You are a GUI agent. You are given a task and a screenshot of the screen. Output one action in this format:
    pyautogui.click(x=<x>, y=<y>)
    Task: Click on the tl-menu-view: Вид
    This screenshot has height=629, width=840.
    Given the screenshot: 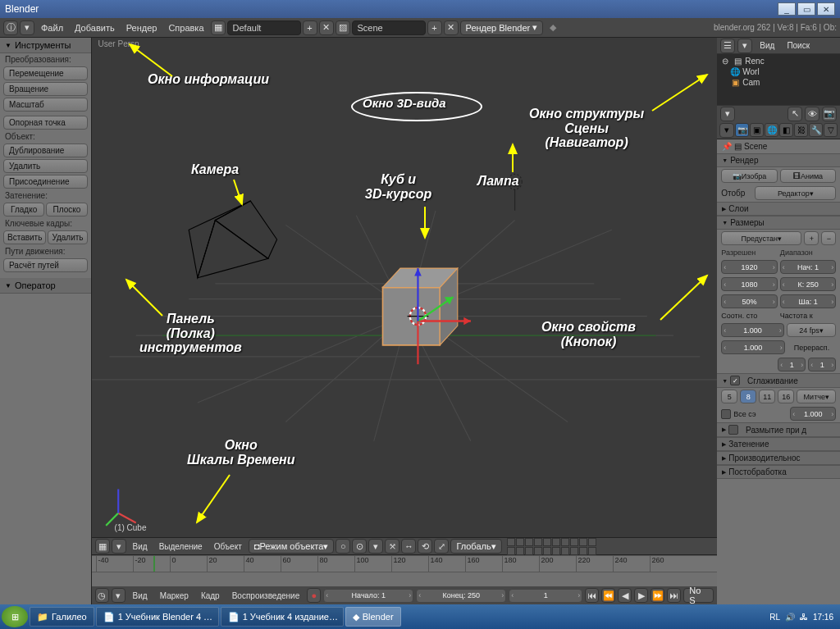 What is the action you would take?
    pyautogui.click(x=140, y=595)
    